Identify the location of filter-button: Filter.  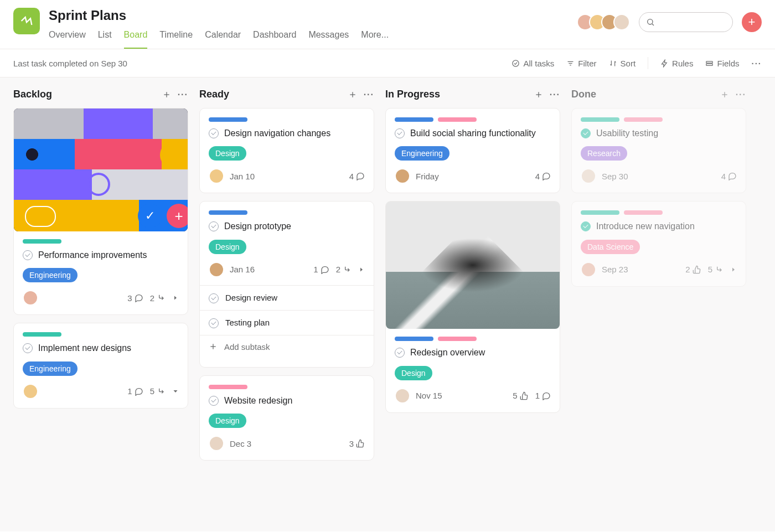
(581, 63).